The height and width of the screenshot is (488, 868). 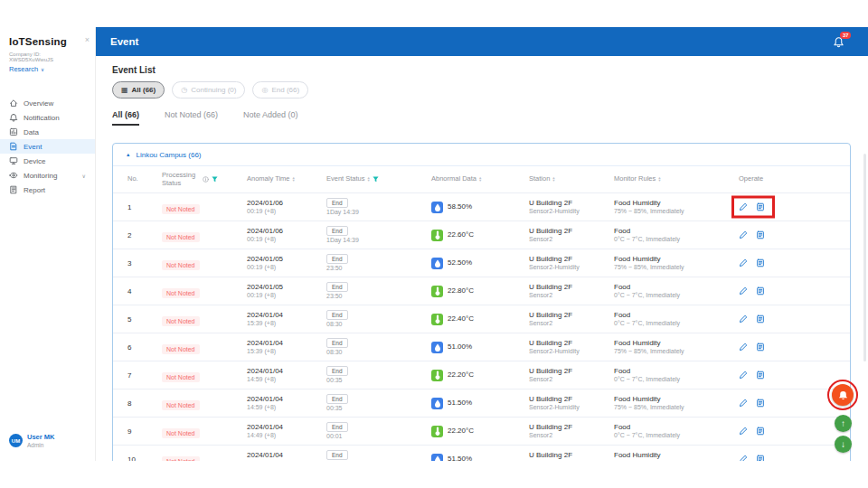 I want to click on row-number: 3, so click(x=145, y=264).